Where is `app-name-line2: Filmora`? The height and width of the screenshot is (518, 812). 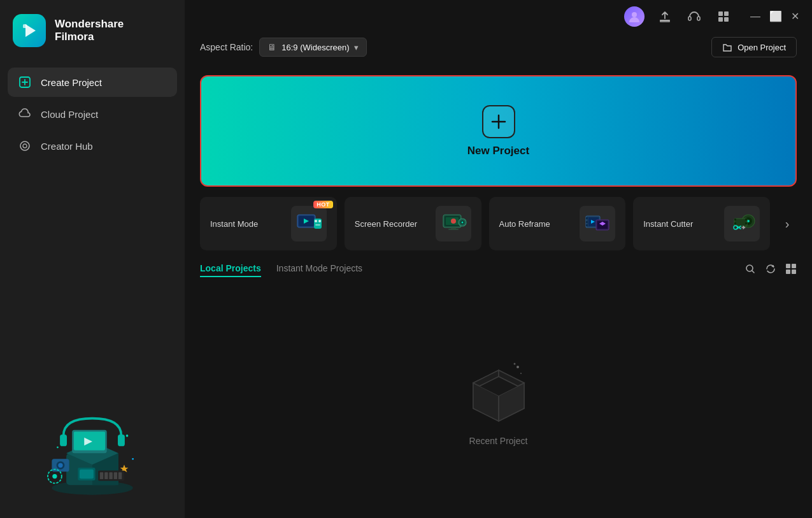
app-name-line2: Filmora is located at coordinates (89, 37).